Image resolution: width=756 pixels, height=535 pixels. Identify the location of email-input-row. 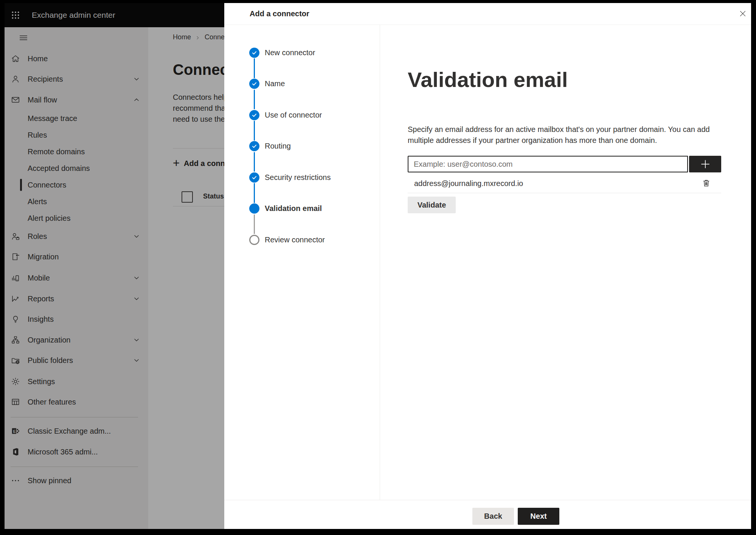
(564, 164).